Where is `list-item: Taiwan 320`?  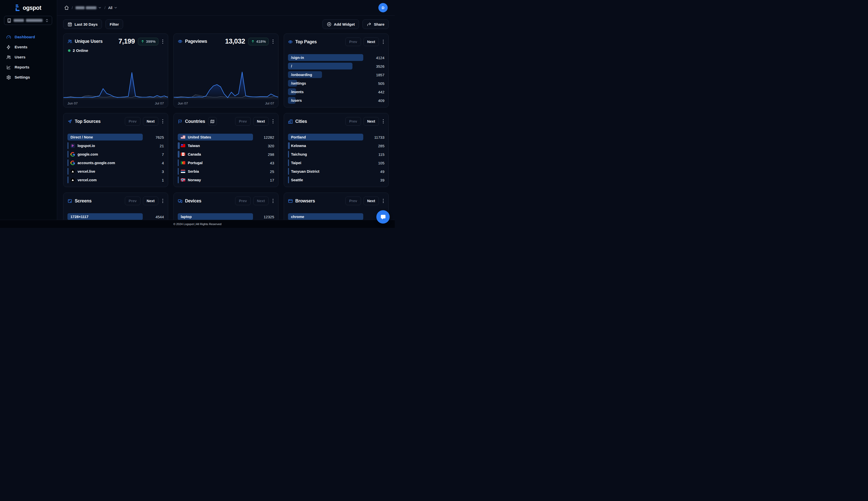
list-item: Taiwan 320 is located at coordinates (226, 146).